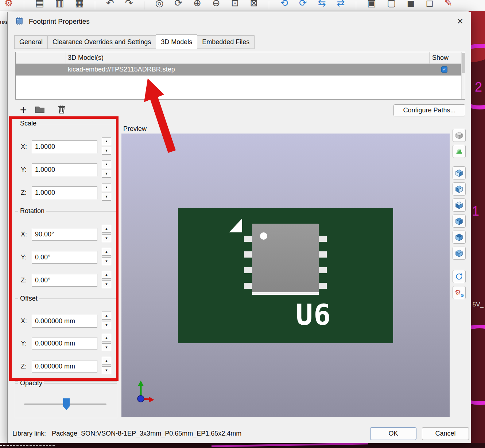 Image resolution: width=485 pixels, height=448 pixels. I want to click on view-front-button, so click(459, 205).